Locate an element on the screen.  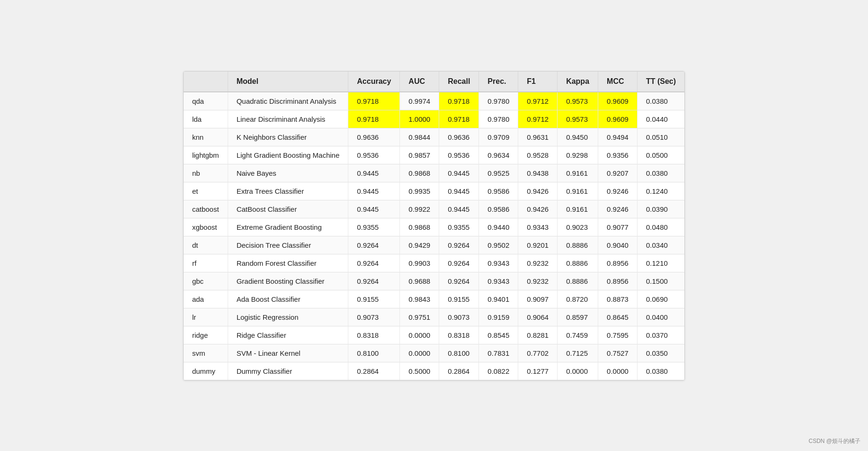
cell-model: K Neighbors Classifier is located at coordinates (288, 137).